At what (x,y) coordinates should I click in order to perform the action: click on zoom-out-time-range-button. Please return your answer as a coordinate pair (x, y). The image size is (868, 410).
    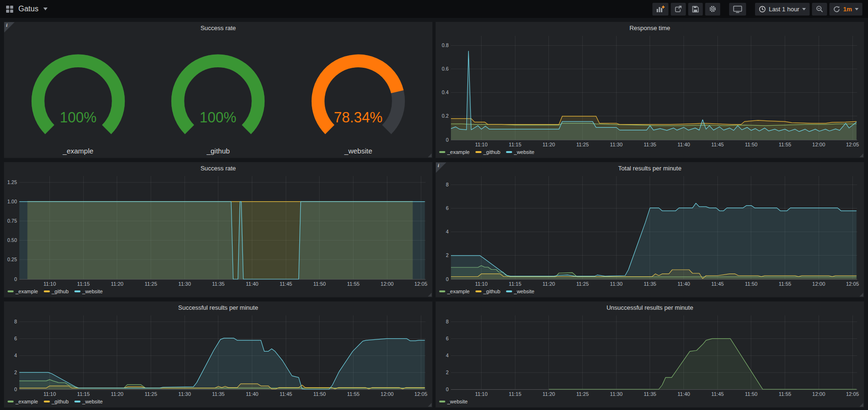
    Looking at the image, I should click on (820, 9).